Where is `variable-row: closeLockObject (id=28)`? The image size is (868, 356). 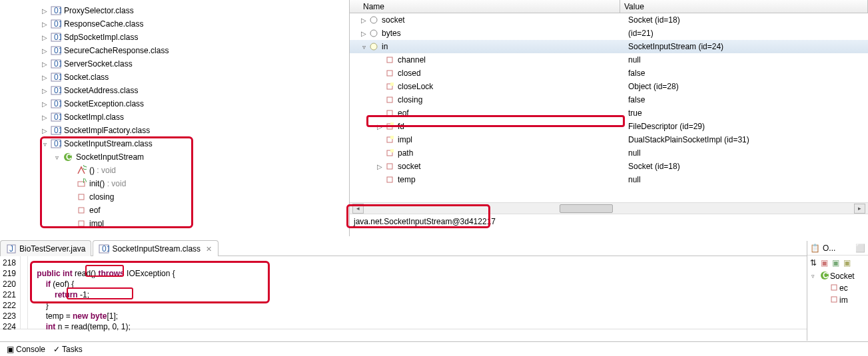 variable-row: closeLockObject (id=28) is located at coordinates (609, 87).